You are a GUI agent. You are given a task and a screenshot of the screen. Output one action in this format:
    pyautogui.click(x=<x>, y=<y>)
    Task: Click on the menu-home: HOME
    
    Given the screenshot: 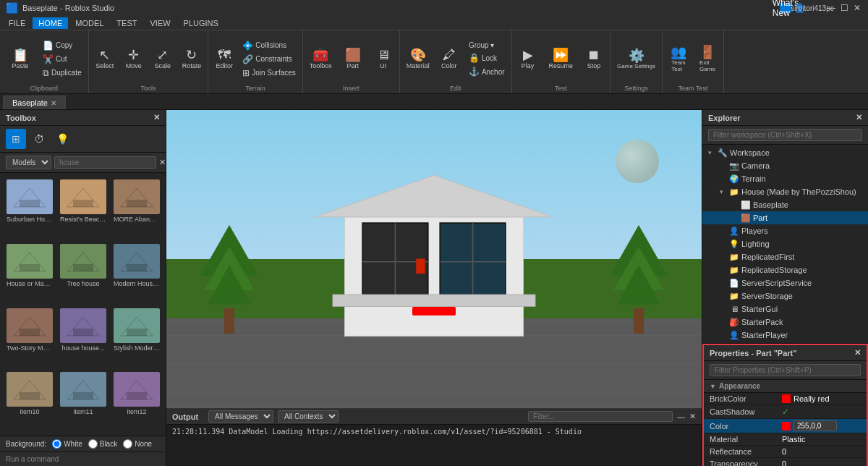 What is the action you would take?
    pyautogui.click(x=51, y=23)
    